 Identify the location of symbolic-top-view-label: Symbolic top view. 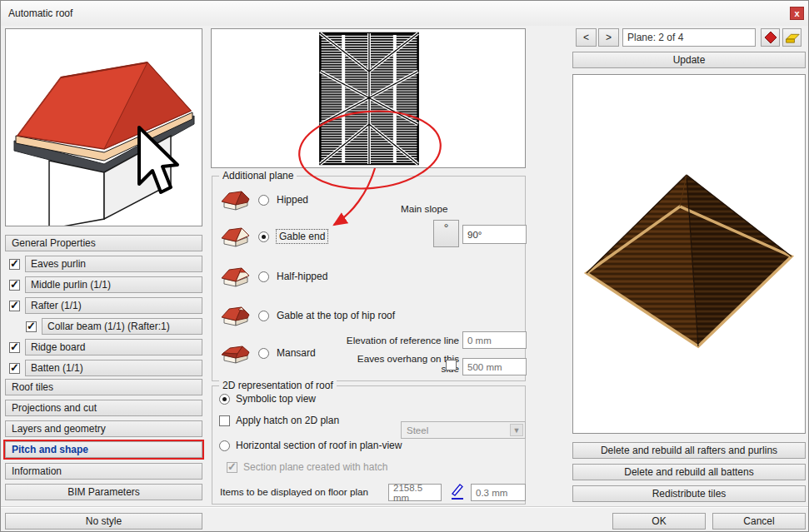
(276, 399).